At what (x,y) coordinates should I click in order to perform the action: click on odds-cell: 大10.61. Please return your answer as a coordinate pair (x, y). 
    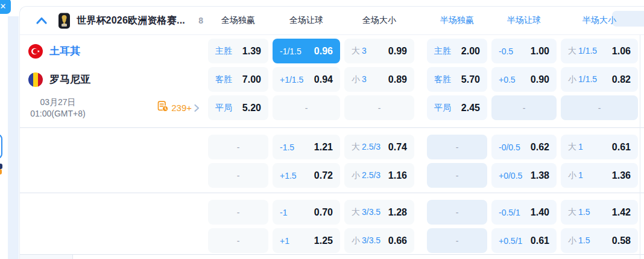
    Looking at the image, I should click on (599, 147).